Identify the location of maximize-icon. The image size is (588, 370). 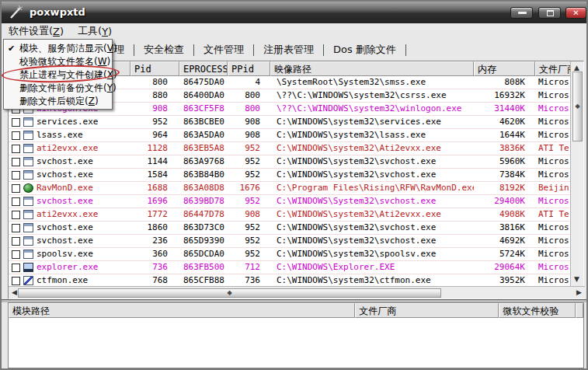
(550, 13).